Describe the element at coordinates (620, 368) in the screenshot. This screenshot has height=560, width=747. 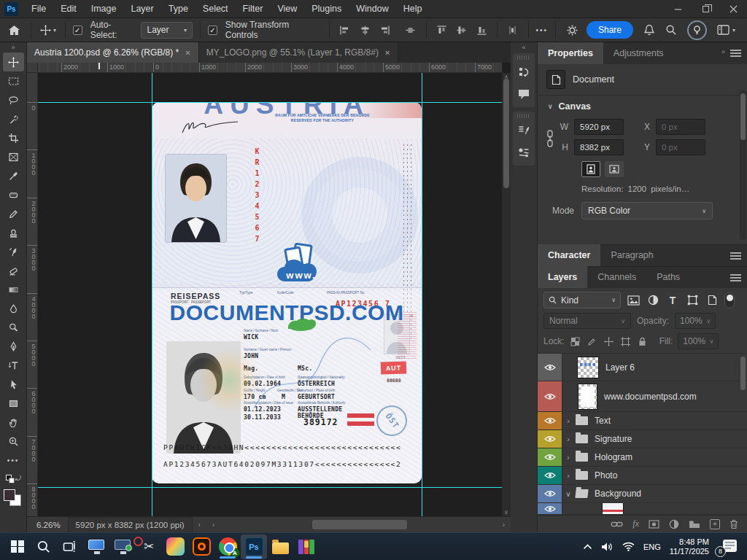
I see `layer-name: Layer 6` at that location.